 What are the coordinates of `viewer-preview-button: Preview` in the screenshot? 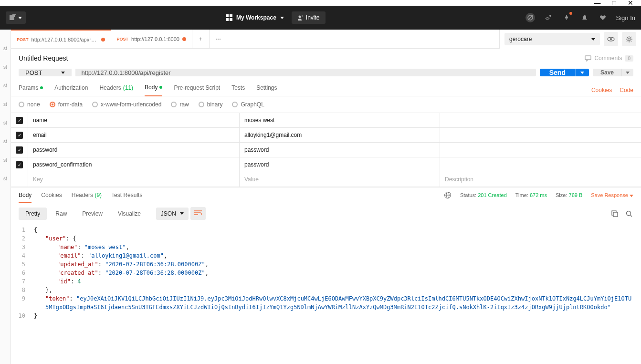 It's located at (93, 214).